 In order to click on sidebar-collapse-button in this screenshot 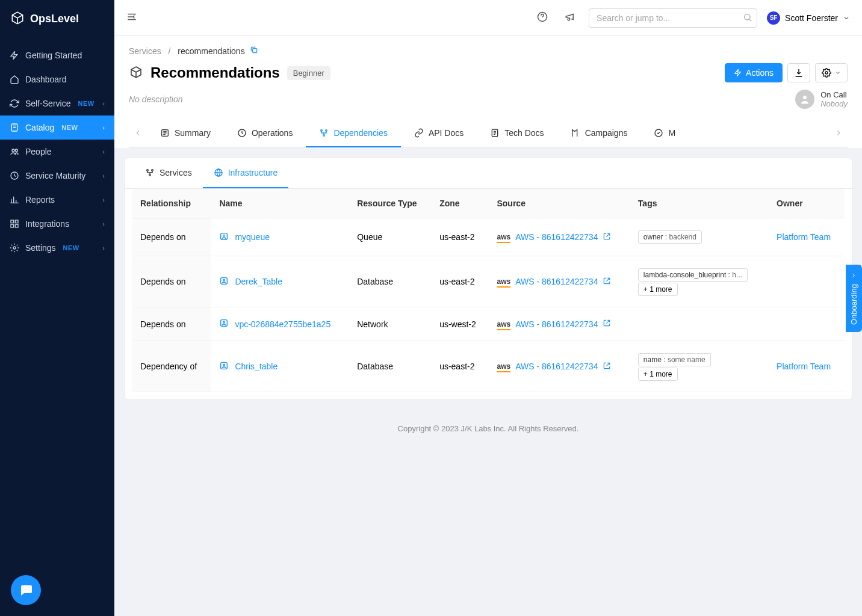, I will do `click(132, 18)`.